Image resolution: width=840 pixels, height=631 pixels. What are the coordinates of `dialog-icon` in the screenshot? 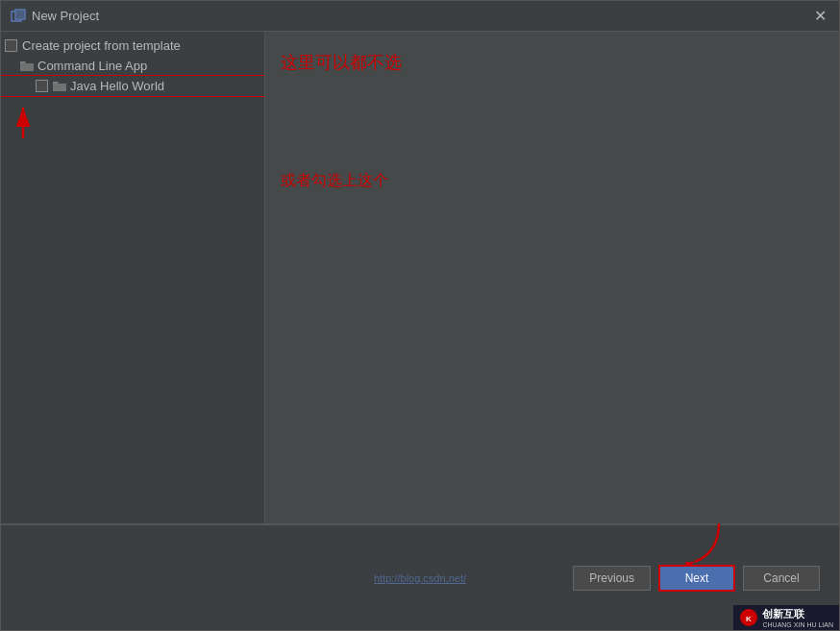 It's located at (18, 16).